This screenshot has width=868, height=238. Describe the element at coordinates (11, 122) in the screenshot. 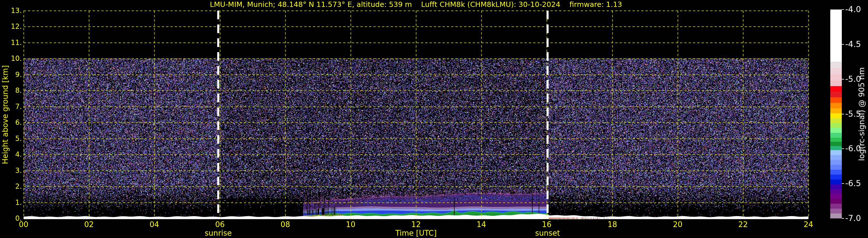

I see `y-tick-label: 6.` at that location.